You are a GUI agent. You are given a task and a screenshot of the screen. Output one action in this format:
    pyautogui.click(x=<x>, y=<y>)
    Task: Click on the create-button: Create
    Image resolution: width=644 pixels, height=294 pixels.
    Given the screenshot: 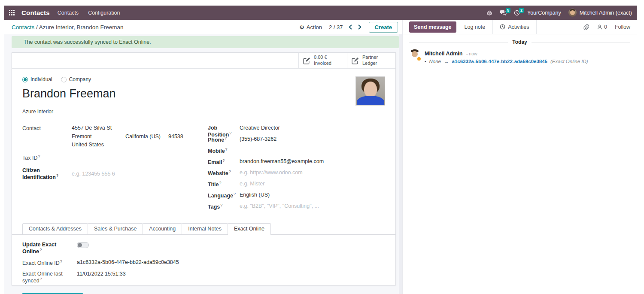 What is the action you would take?
    pyautogui.click(x=383, y=27)
    